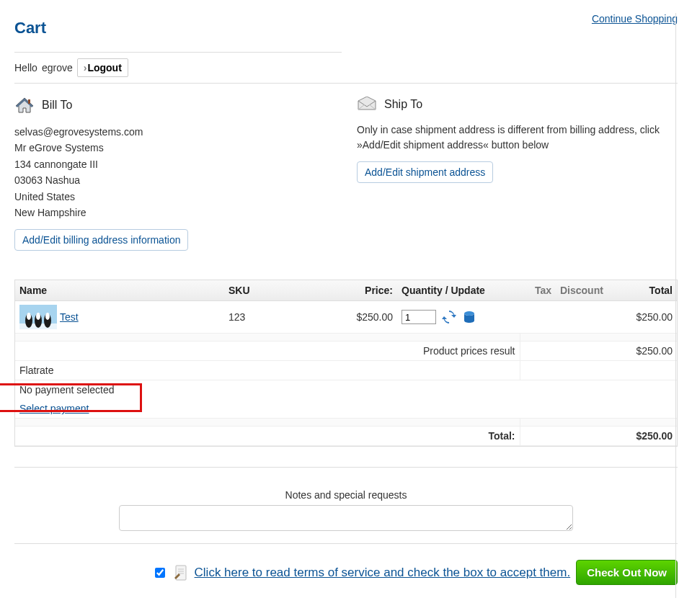 This screenshot has width=692, height=616. Describe the element at coordinates (346, 68) in the screenshot. I see `greeting: Hello egrove Logout` at that location.